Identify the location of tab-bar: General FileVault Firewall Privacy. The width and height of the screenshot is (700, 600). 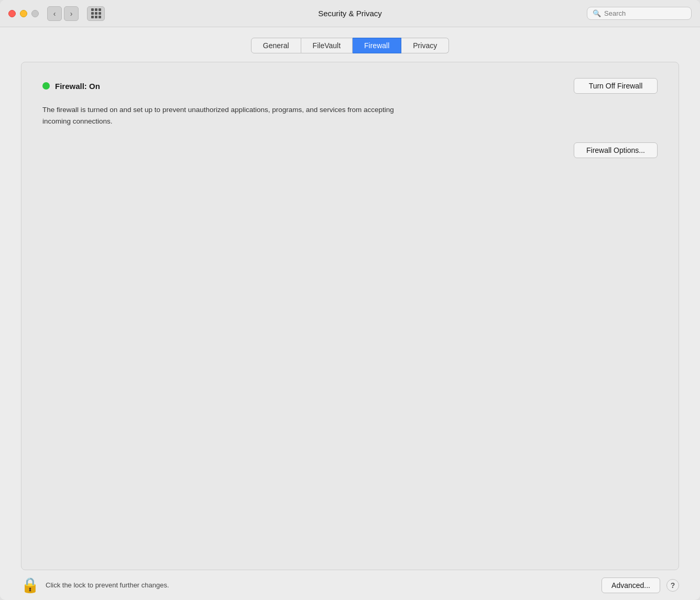
(350, 46).